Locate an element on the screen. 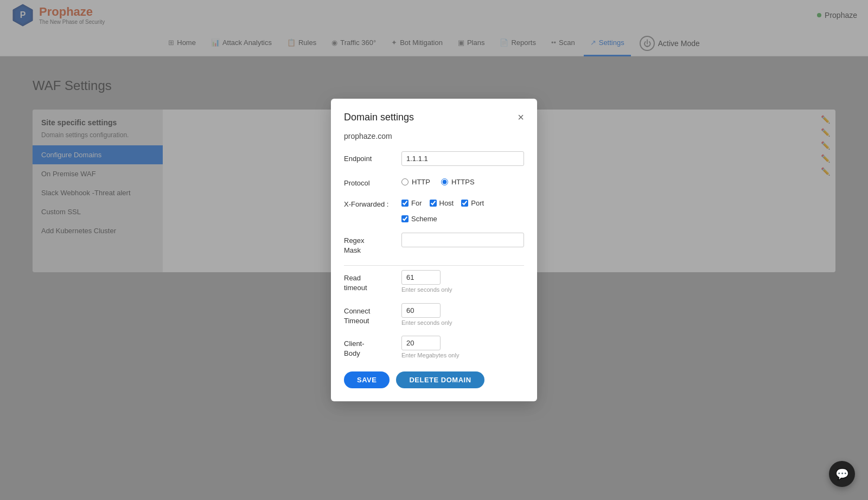  connect-timeout-group: Enter seconds only is located at coordinates (427, 315).